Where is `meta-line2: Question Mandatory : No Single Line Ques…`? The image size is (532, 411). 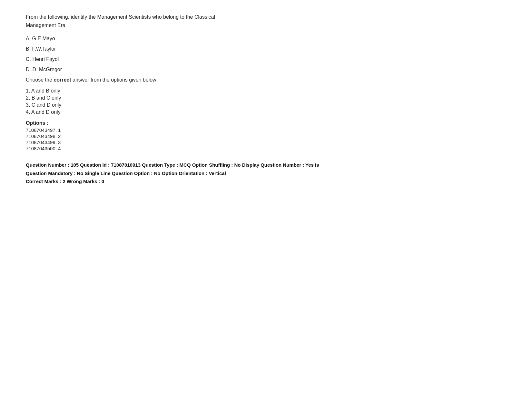 meta-line2: Question Mandatory : No Single Line Ques… is located at coordinates (266, 173).